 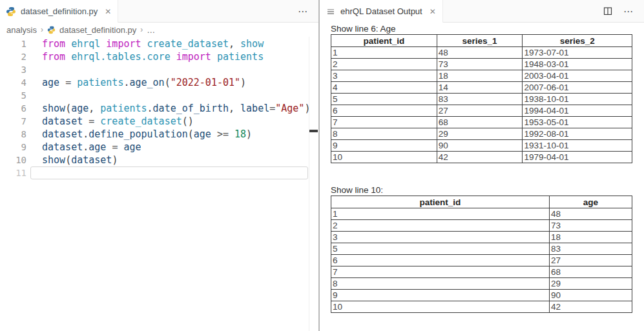 What do you see at coordinates (591, 226) in the screenshot?
I see `table-cell: 73` at bounding box center [591, 226].